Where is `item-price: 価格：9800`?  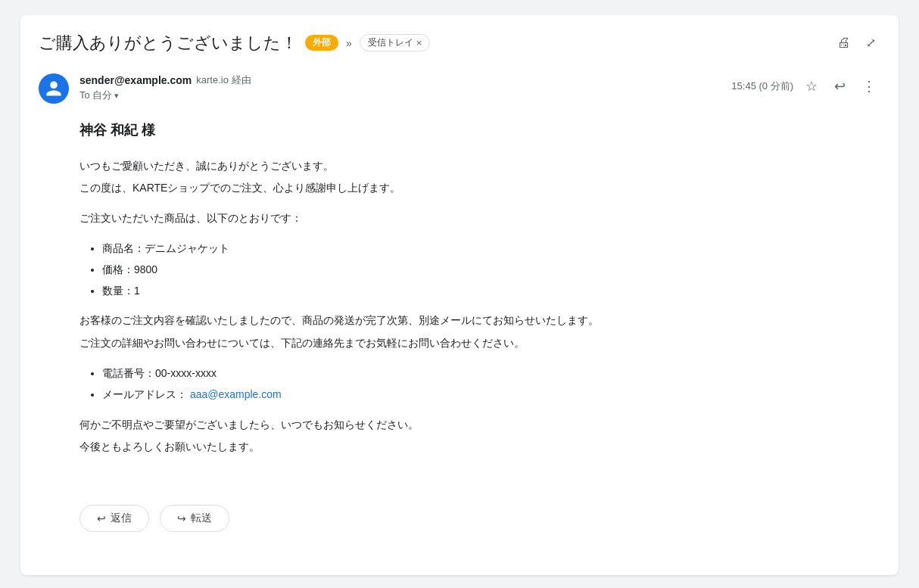 item-price: 価格：9800 is located at coordinates (491, 270).